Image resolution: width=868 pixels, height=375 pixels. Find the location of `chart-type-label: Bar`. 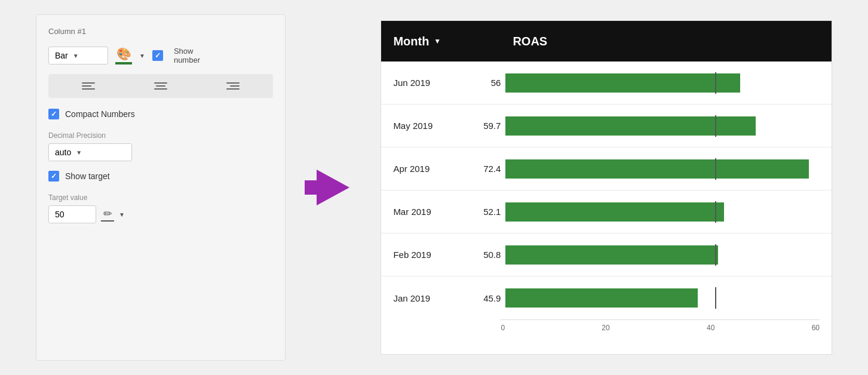

chart-type-label: Bar is located at coordinates (62, 56).